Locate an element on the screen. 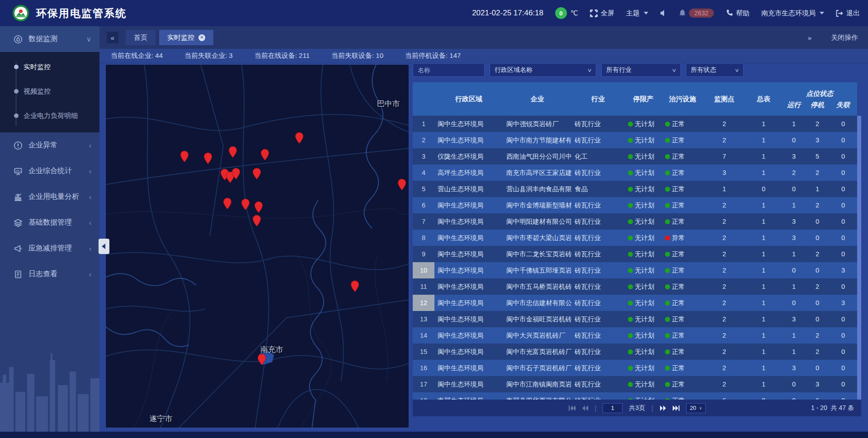 The width and height of the screenshot is (868, 438). col-offline: 失联 is located at coordinates (843, 108).